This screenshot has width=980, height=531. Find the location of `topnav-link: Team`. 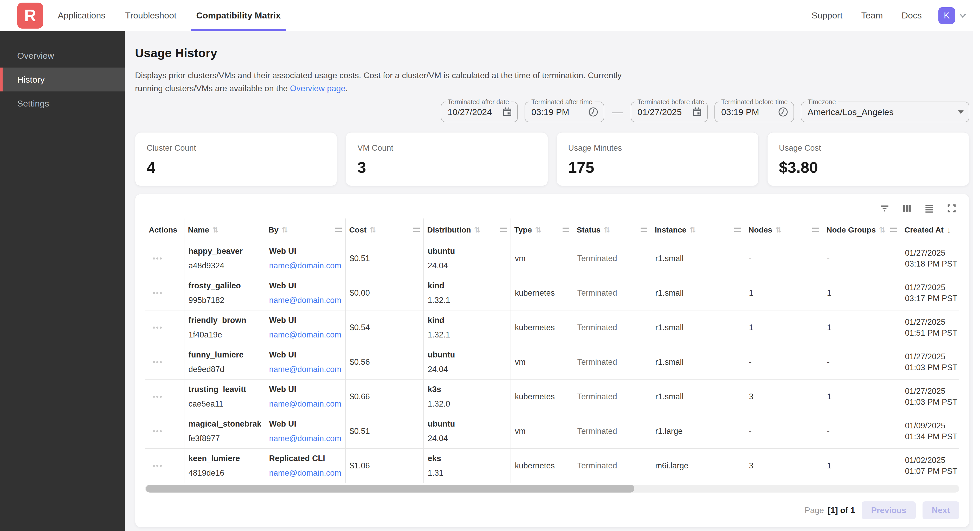

topnav-link: Team is located at coordinates (872, 16).